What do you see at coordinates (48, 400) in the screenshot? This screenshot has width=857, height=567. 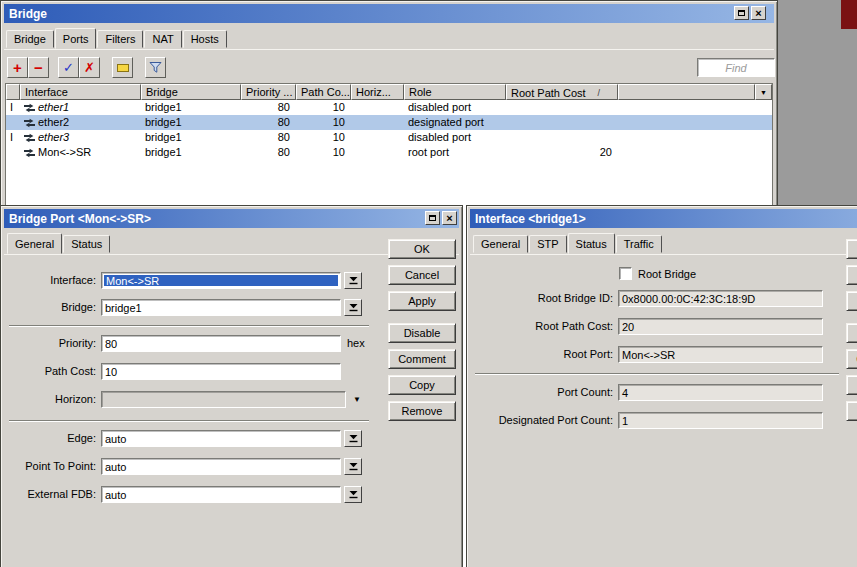 I see `horizon-label: Horizon:` at bounding box center [48, 400].